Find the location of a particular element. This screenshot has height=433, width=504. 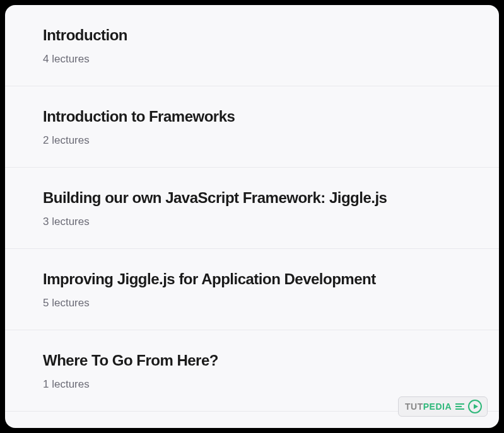

section-title: Introduction to Frameworks is located at coordinates (252, 117).